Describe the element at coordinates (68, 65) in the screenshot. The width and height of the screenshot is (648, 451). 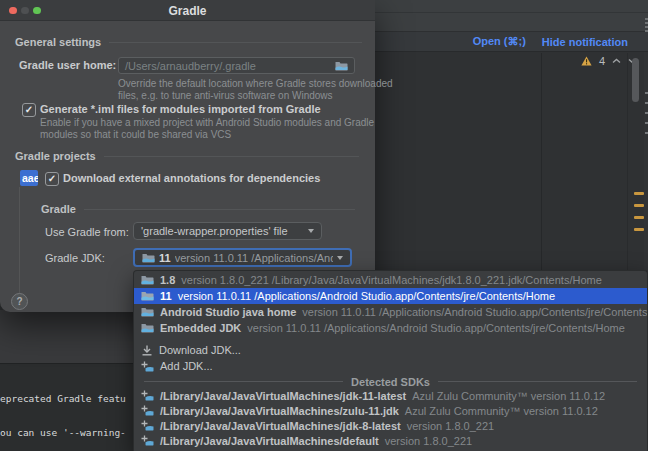
I see `gradle-user-home-label: Gradle user home:` at that location.